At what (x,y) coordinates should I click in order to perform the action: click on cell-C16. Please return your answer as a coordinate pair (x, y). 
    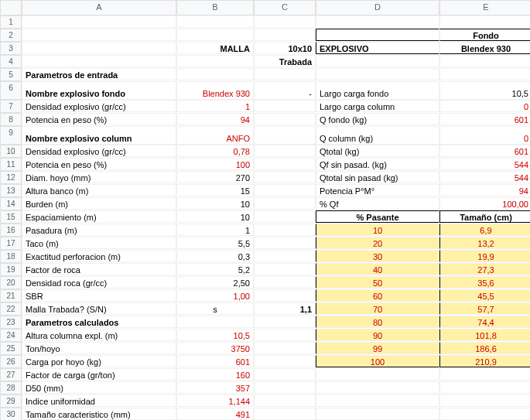
    Looking at the image, I should click on (285, 230).